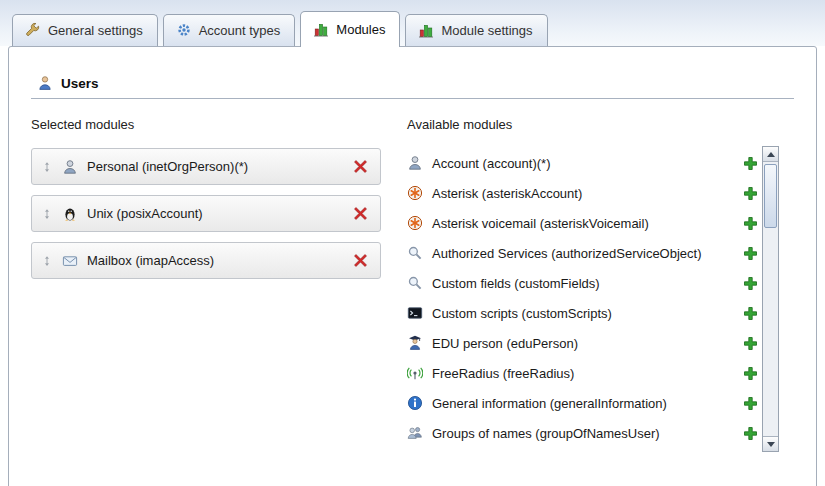 Image resolution: width=825 pixels, height=486 pixels. Describe the element at coordinates (415, 433) in the screenshot. I see `group-icon` at that location.